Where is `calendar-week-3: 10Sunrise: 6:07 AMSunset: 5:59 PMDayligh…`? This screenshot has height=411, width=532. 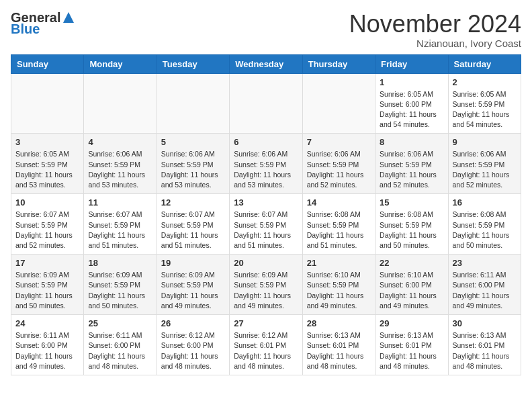
calendar-week-3: 10Sunrise: 6:07 AMSunset: 5:59 PMDayligh… is located at coordinates (266, 224).